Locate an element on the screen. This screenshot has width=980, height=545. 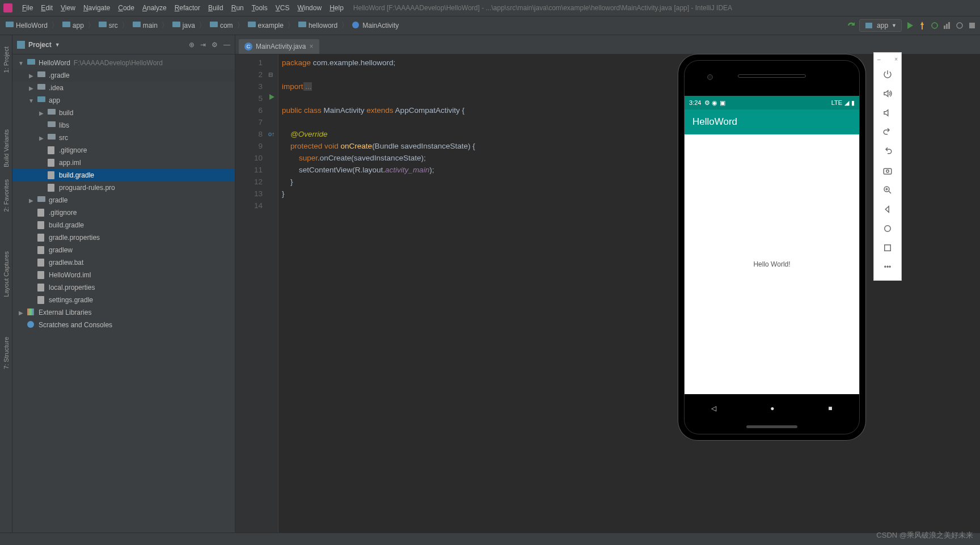
crumb-main: main is located at coordinates (145, 26).